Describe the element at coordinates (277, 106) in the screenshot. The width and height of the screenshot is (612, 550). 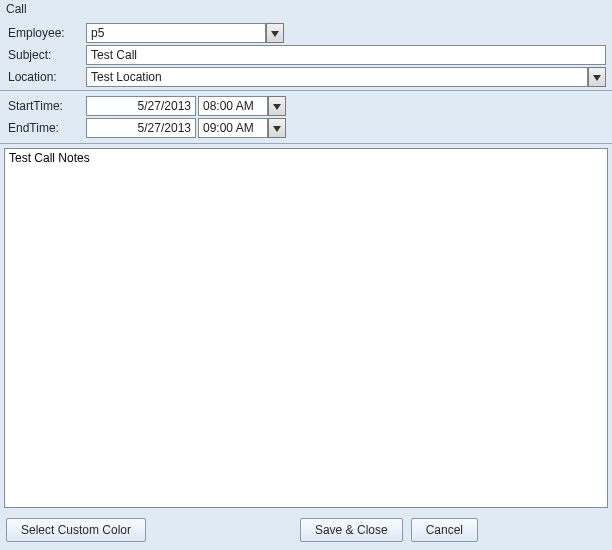
I see `start-time-dropdown-button` at that location.